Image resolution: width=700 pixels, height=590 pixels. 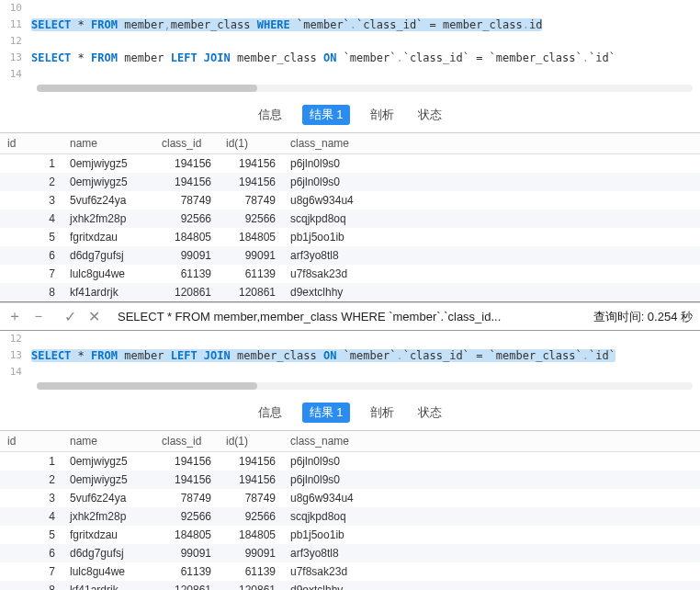 I want to click on remove-row-icon: －, so click(x=39, y=316).